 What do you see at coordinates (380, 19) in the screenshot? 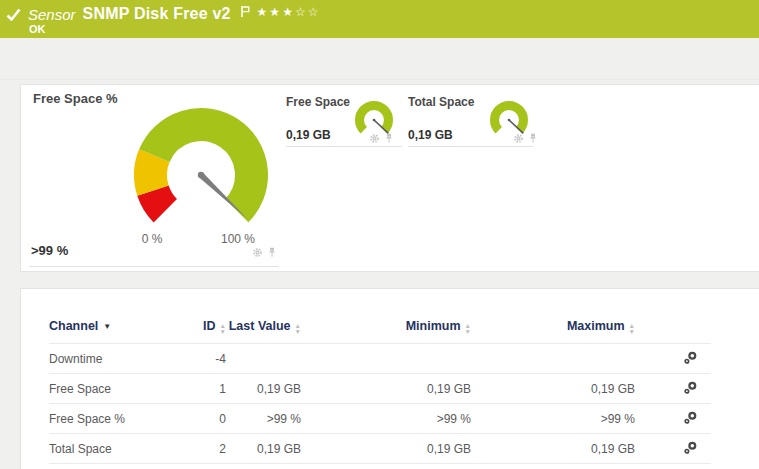
I see `sensor-header: Sensor SNMP Disk Free v2 ★★★☆☆ OK` at bounding box center [380, 19].